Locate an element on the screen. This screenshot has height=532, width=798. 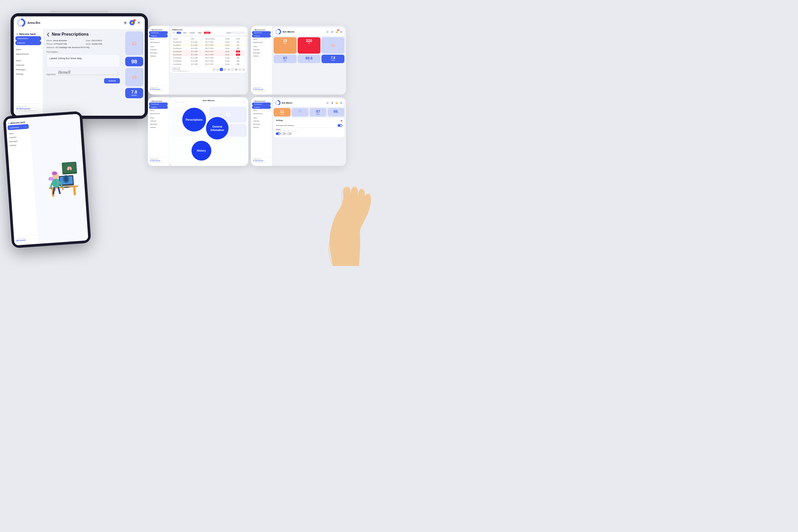
sc-settings-icon: ⚙ is located at coordinates (332, 102).